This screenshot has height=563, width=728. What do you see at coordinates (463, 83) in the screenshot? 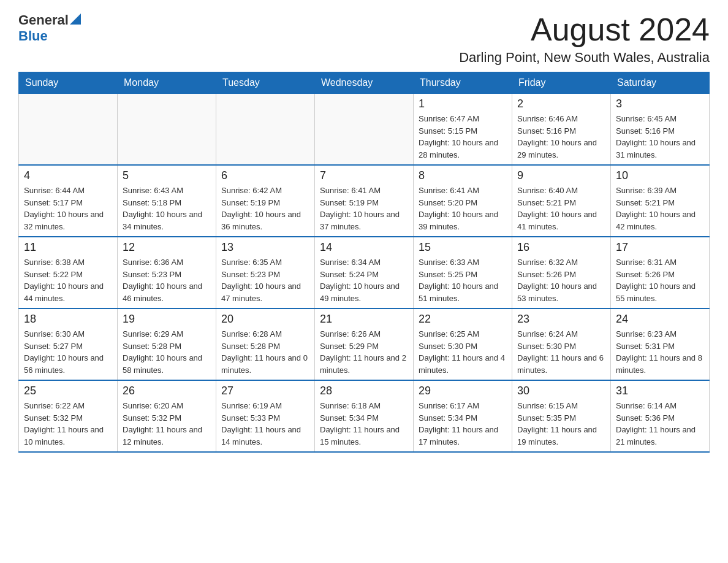
I see `calendar-day-header-thursday: Thursday` at bounding box center [463, 83].